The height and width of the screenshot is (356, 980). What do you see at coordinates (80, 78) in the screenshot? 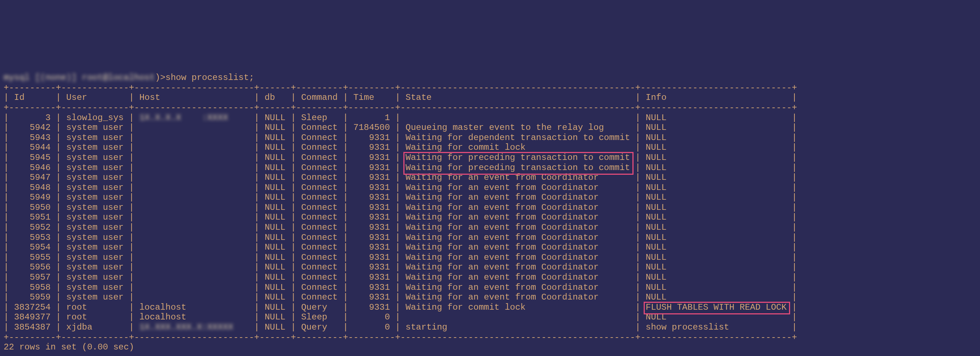
I see `prompt-redacted: mysql [(none)] root@localhost` at bounding box center [80, 78].